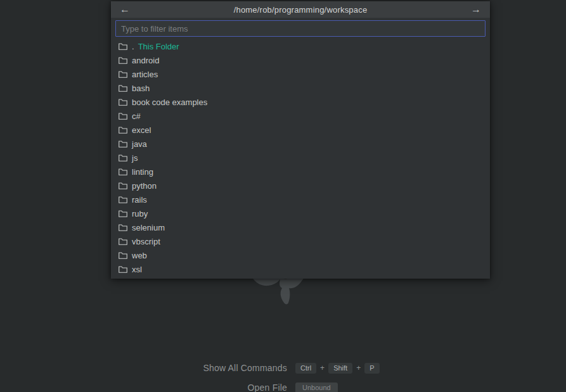  Describe the element at coordinates (139, 200) in the screenshot. I see `folder-item-label: rails` at that location.